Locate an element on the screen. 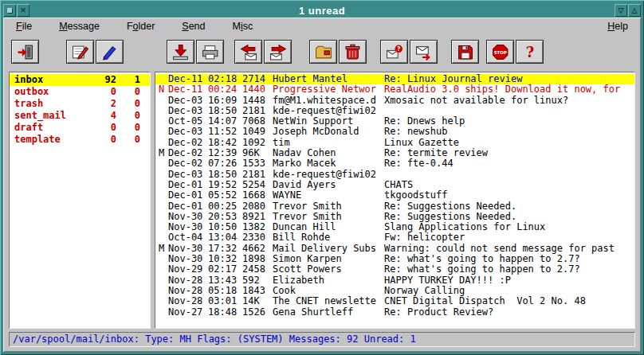 This screenshot has height=355, width=644. message-size: 1843 is located at coordinates (257, 291).